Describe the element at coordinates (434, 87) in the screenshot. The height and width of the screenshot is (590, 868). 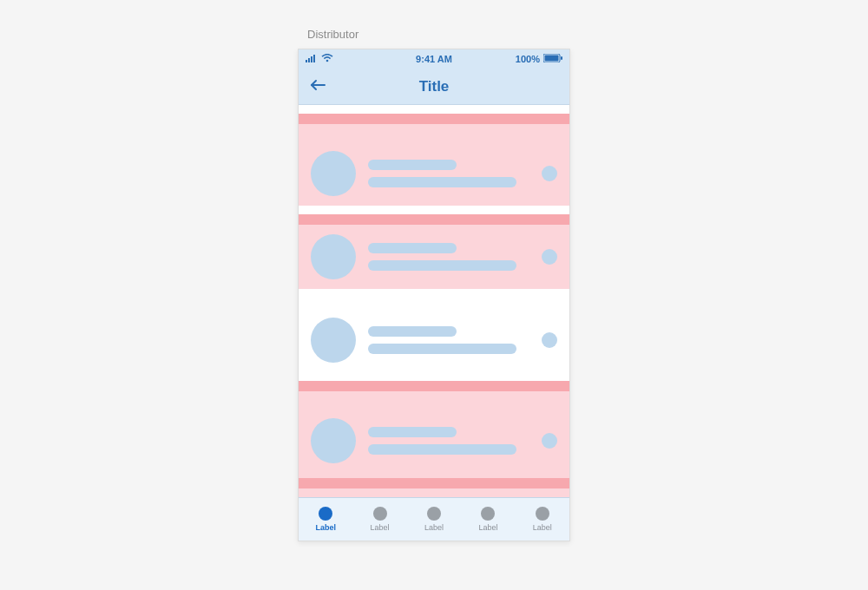
I see `nav-bar: Title` at that location.